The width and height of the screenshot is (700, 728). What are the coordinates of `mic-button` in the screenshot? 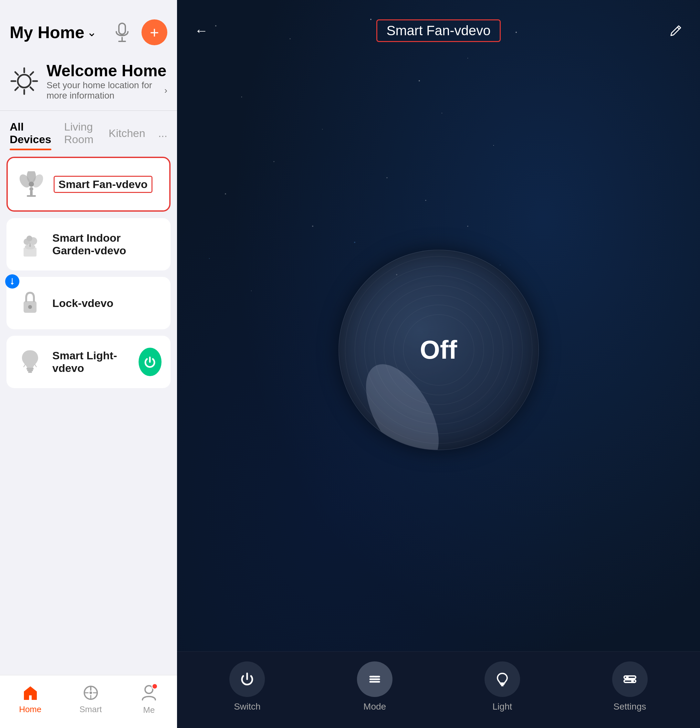 It's located at (122, 32).